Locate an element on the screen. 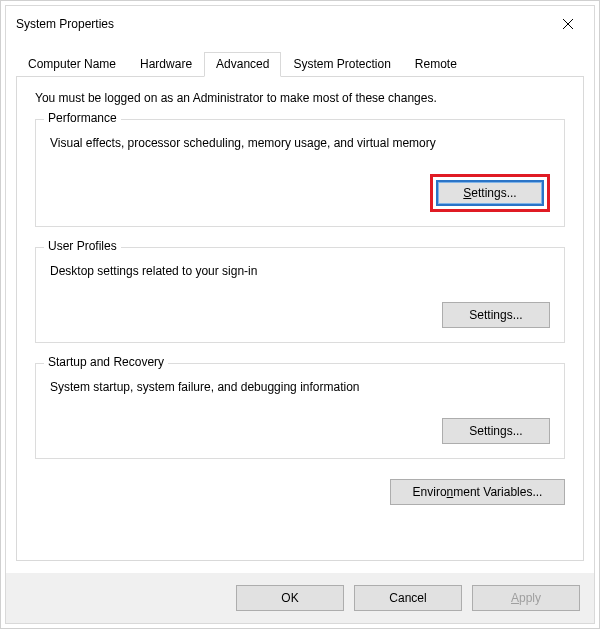  group-startup-recovery: Startup and Recovery System startup, sys… is located at coordinates (300, 411).